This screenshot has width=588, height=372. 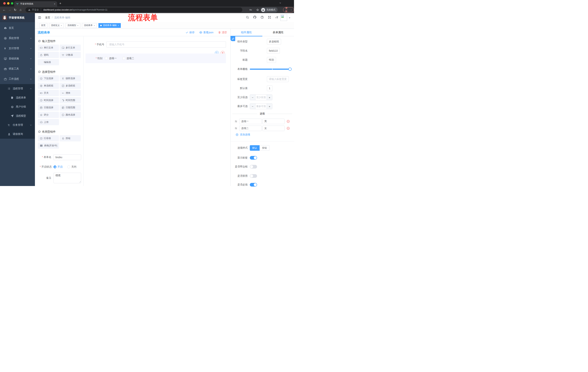 What do you see at coordinates (278, 32) in the screenshot?
I see `tab-form-props: 表单属性` at bounding box center [278, 32].